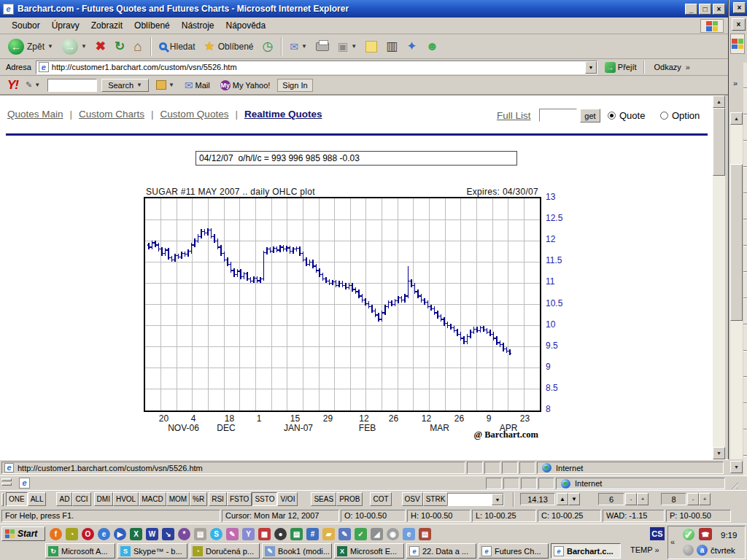 This screenshot has height=560, width=747. What do you see at coordinates (177, 47) in the screenshot?
I see `search-button: Hledat` at bounding box center [177, 47].